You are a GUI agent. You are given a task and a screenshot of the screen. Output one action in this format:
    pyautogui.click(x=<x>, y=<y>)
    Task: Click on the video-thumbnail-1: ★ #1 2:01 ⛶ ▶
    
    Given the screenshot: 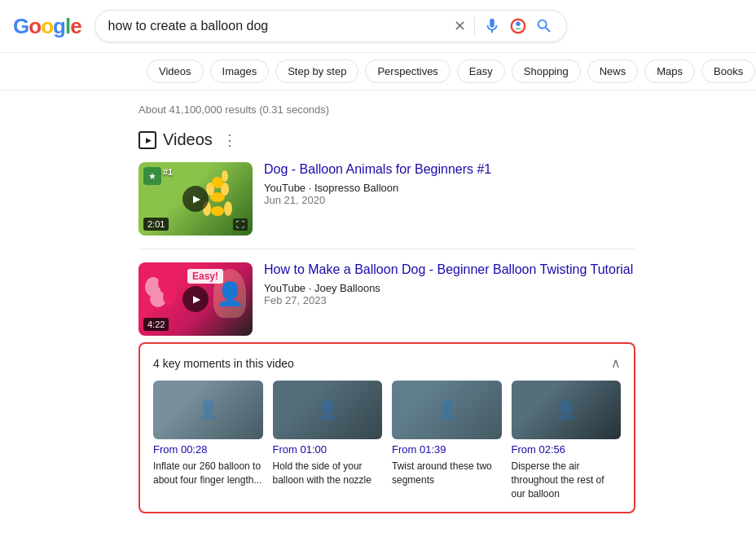 What is the action you would take?
    pyautogui.click(x=196, y=199)
    